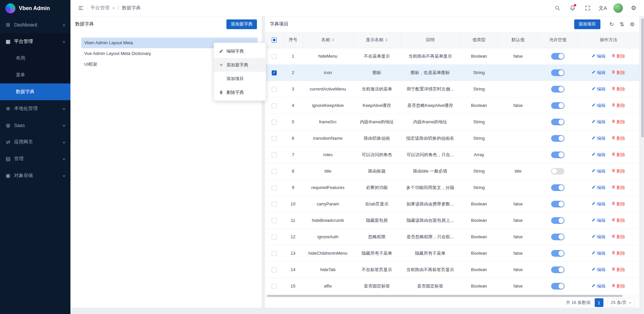 The image size is (644, 314). What do you see at coordinates (35, 75) in the screenshot?
I see `sidebar-item-menu: 菜单` at bounding box center [35, 75].